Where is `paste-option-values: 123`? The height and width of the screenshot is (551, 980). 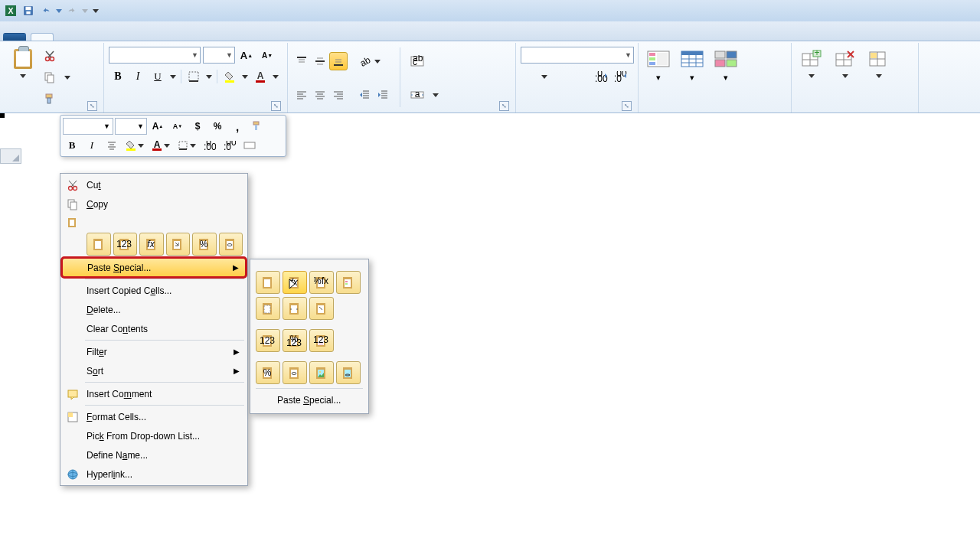 paste-option-values: 123 is located at coordinates (126, 244).